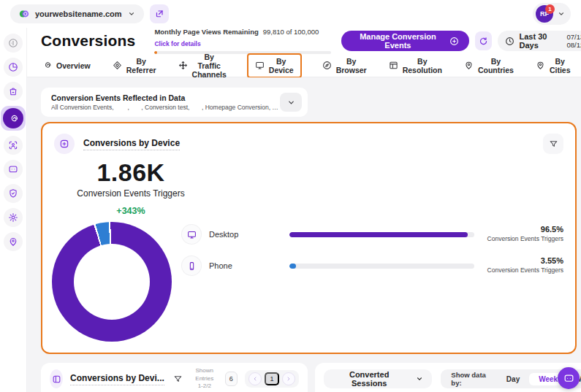 The height and width of the screenshot is (392, 581). Describe the element at coordinates (13, 43) in the screenshot. I see `collapse-panel-icon` at that location.